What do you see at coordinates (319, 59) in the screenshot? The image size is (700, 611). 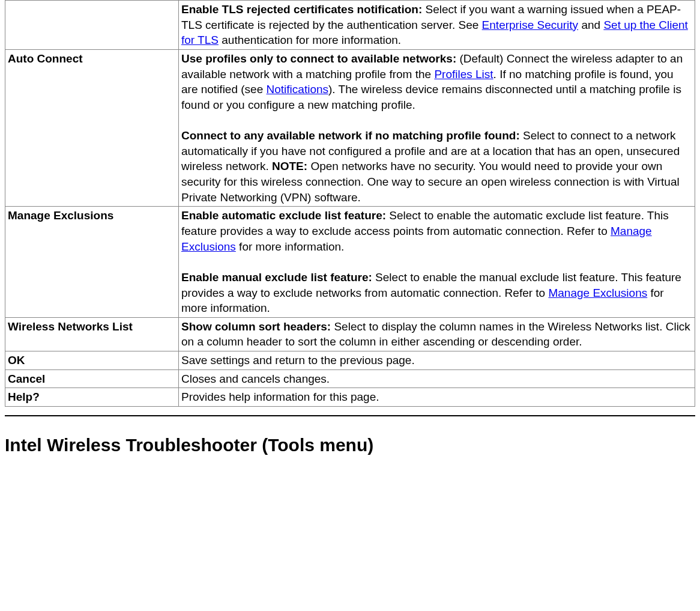 I see `bold-text: Use profiles only to connect to availabl…` at bounding box center [319, 59].